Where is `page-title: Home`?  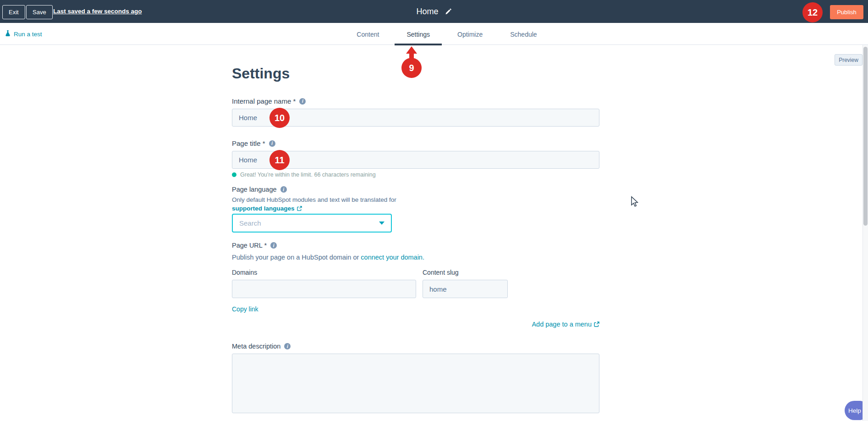 page-title: Home is located at coordinates (427, 12).